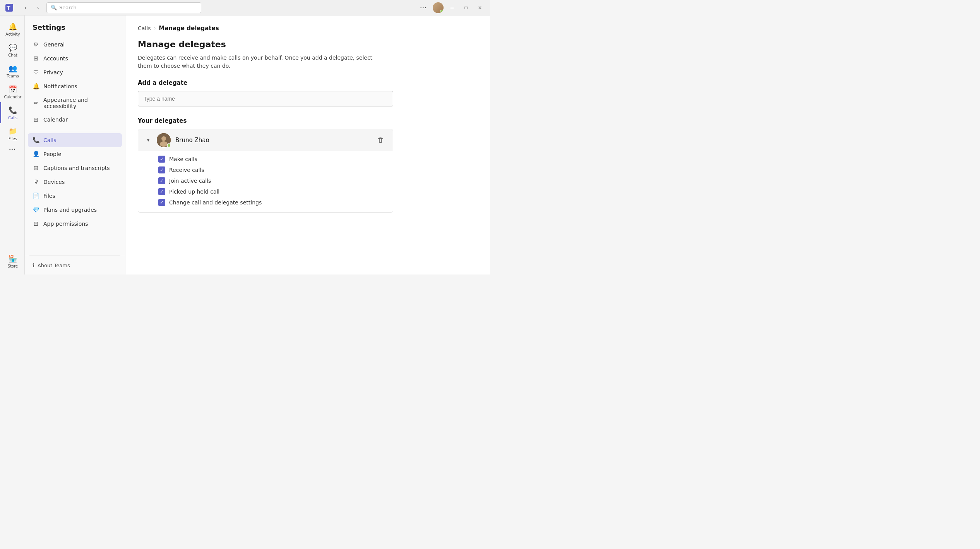 This screenshot has width=980, height=549. What do you see at coordinates (13, 131) in the screenshot?
I see `files-icon: 📁` at bounding box center [13, 131].